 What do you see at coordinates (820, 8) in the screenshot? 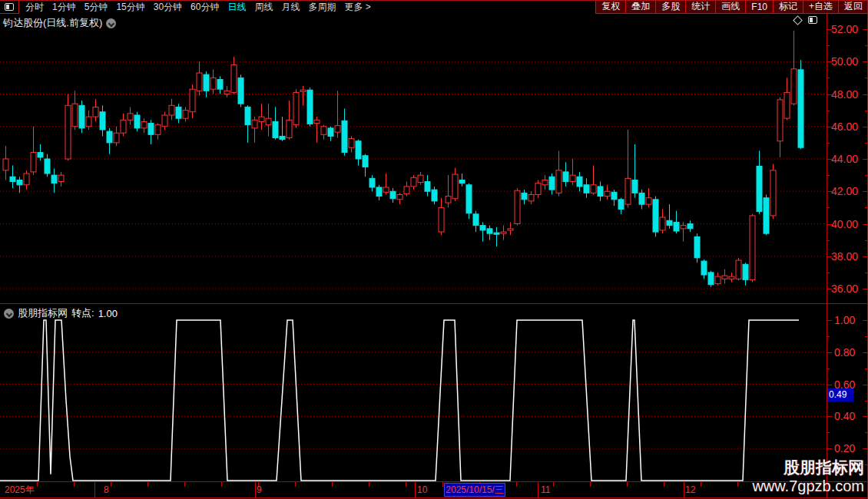
I see `toolbar-button-+自选: +自选` at bounding box center [820, 8].